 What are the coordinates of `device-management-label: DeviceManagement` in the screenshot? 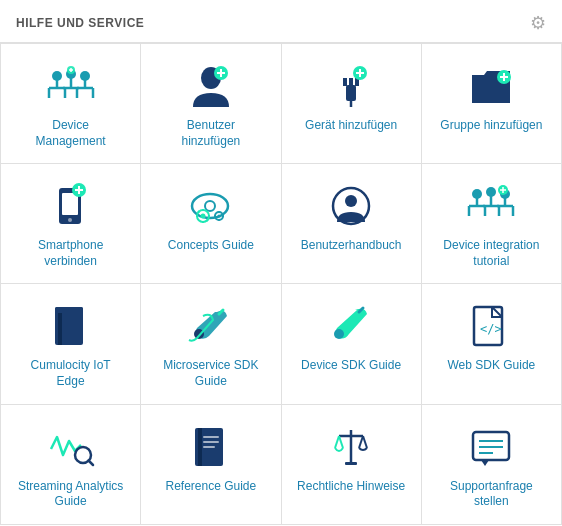 It's located at (71, 134).